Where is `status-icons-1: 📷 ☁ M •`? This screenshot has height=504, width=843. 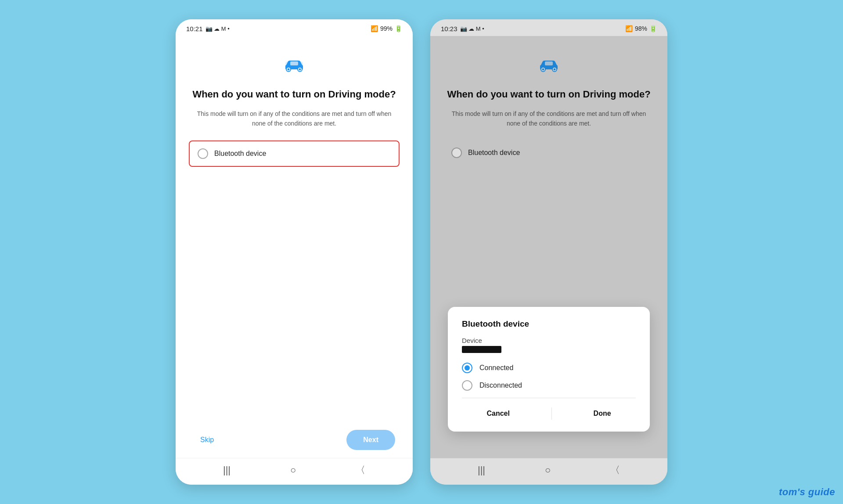 status-icons-1: 📷 ☁ M • is located at coordinates (218, 29).